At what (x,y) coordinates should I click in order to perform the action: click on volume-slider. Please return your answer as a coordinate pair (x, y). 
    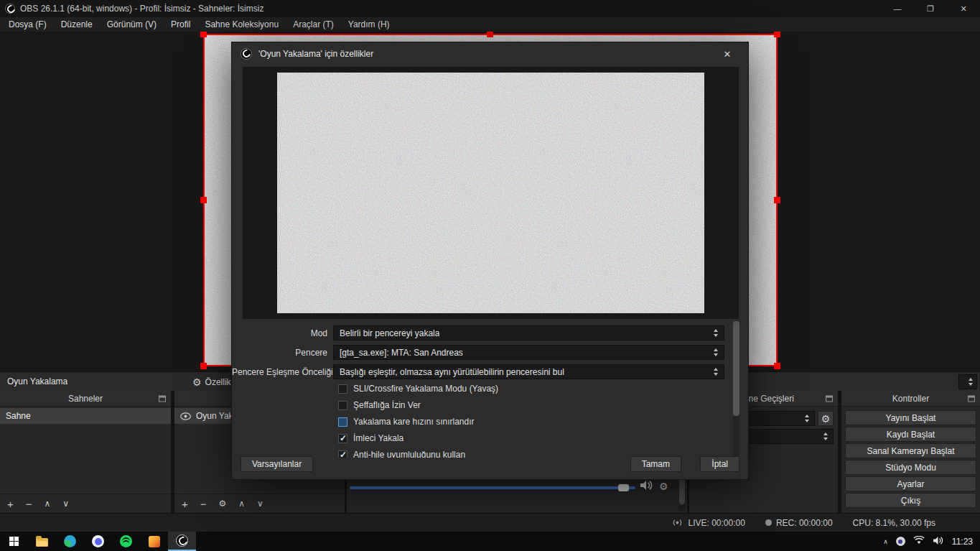
    Looking at the image, I should click on (493, 488).